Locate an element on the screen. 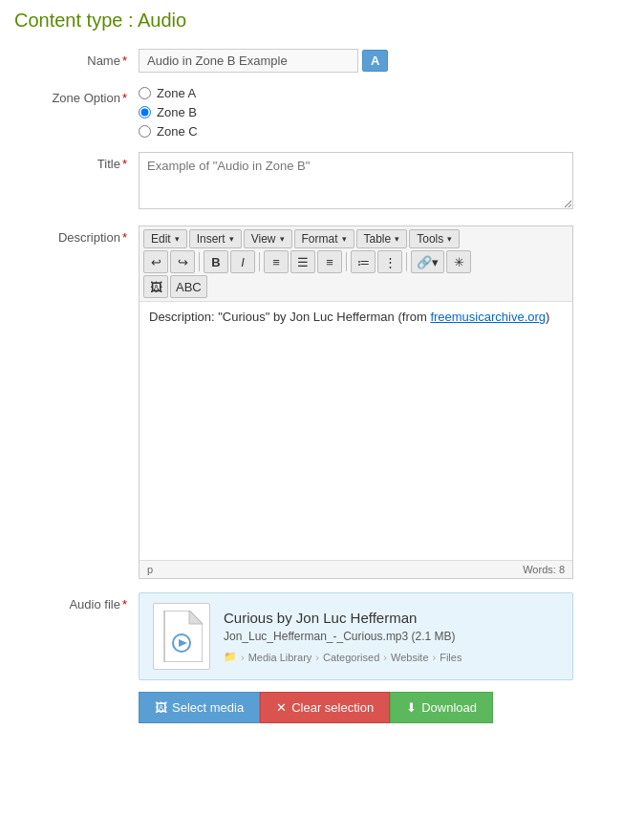 The image size is (644, 837). editor-footer: p Words: 8 is located at coordinates (355, 569).